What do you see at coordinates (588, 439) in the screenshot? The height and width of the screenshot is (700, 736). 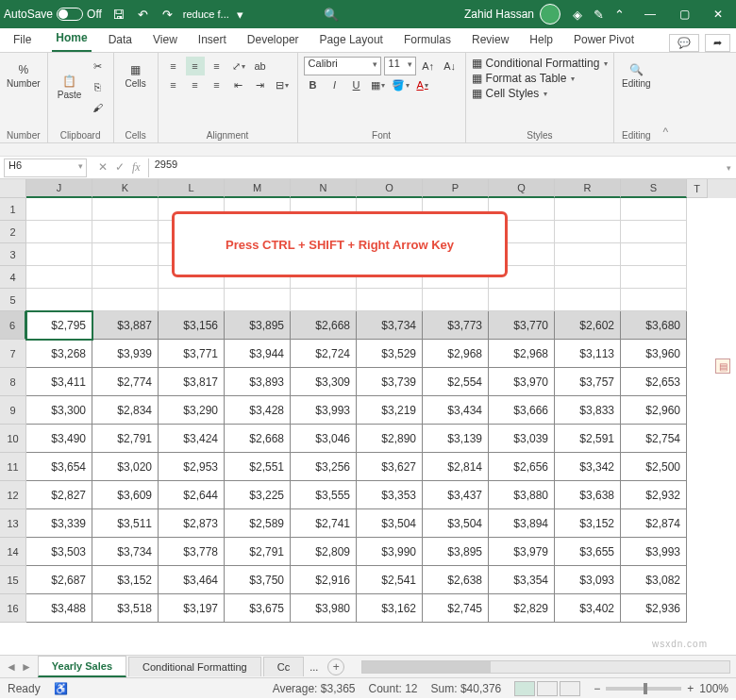 I see `cell: $2,591` at bounding box center [588, 439].